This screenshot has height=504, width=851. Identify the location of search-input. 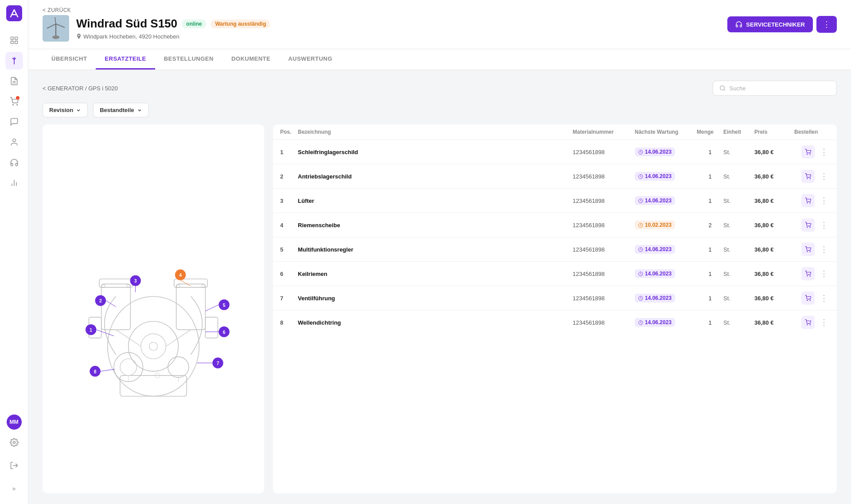
(780, 89).